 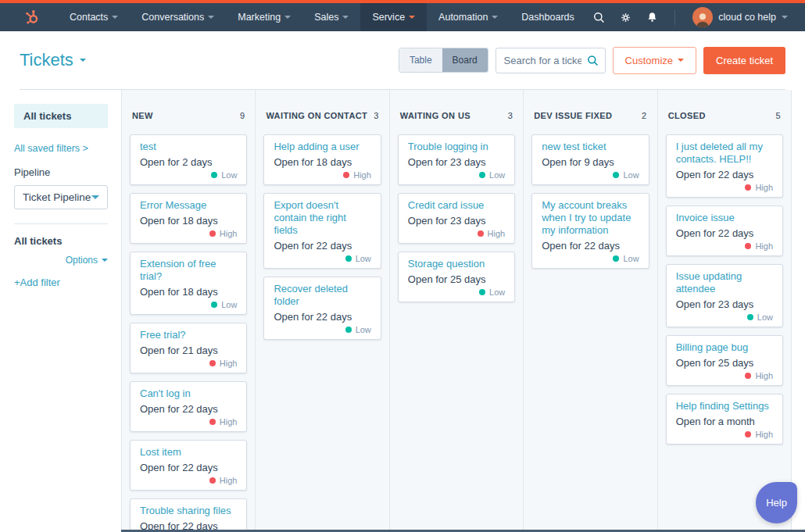 What do you see at coordinates (189, 311) in the screenshot?
I see `board-column-new: NEW9testOpen for 2 daysLowError MessageO…` at bounding box center [189, 311].